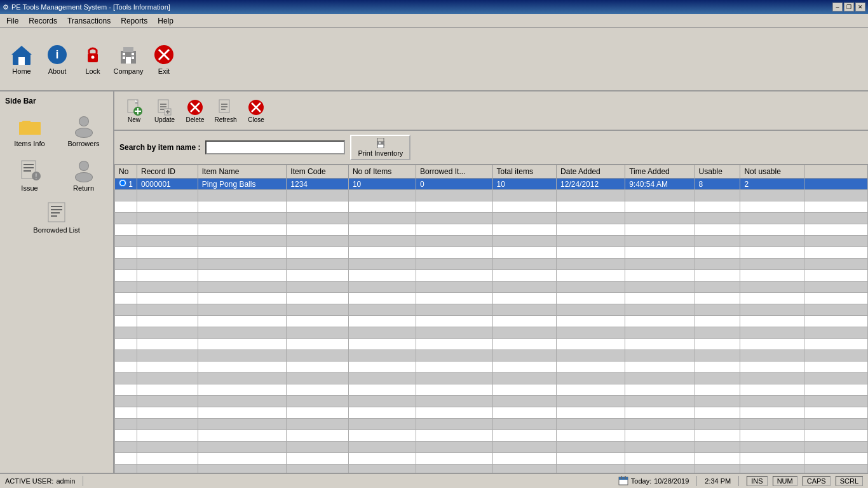 The width and height of the screenshot is (868, 488). What do you see at coordinates (275, 147) in the screenshot?
I see `search-input` at bounding box center [275, 147].